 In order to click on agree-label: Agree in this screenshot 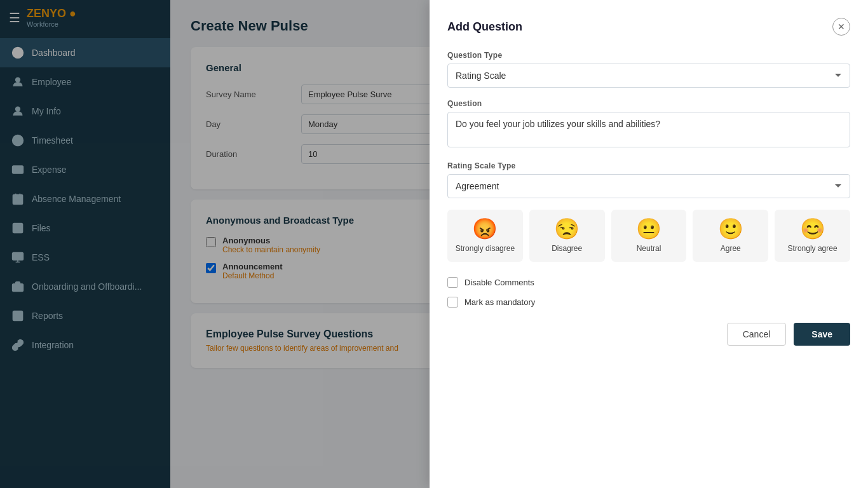, I will do `click(731, 248)`.